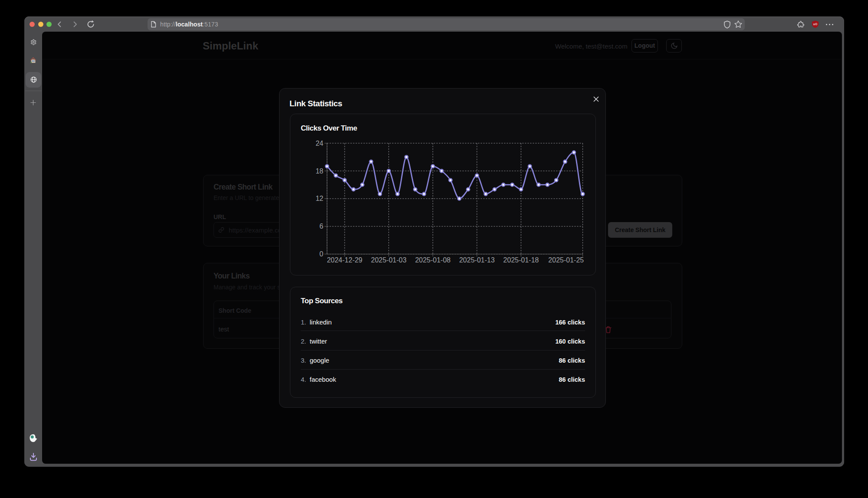 This screenshot has width=868, height=498. Describe the element at coordinates (815, 24) in the screenshot. I see `svg-text: uO` at that location.